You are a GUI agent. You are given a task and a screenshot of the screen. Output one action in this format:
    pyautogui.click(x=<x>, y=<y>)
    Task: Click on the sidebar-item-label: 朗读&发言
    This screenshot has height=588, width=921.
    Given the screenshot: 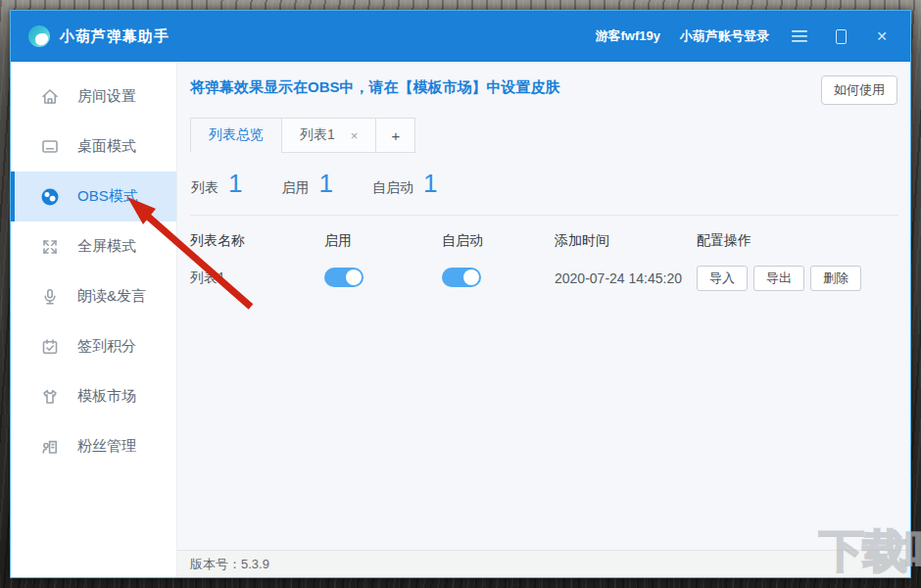 What is the action you would take?
    pyautogui.click(x=112, y=296)
    